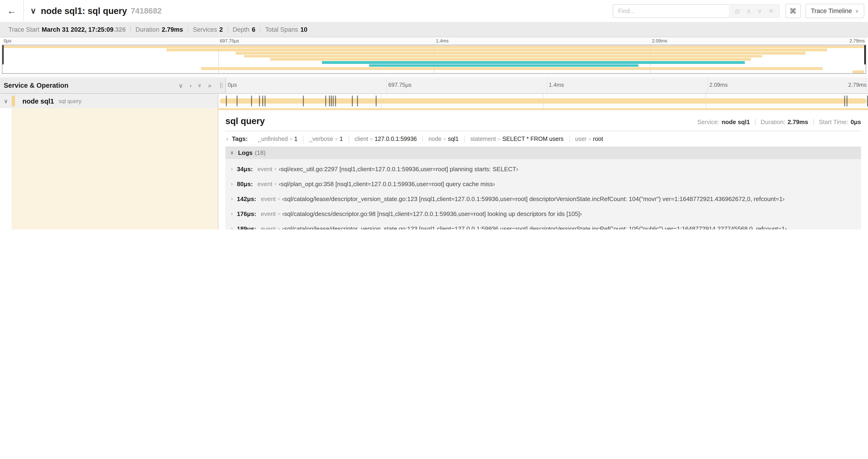 This screenshot has width=868, height=459. Describe the element at coordinates (543, 121) in the screenshot. I see `span-detail-header: sql query Service: node sql1 Duration: 2…` at that location.